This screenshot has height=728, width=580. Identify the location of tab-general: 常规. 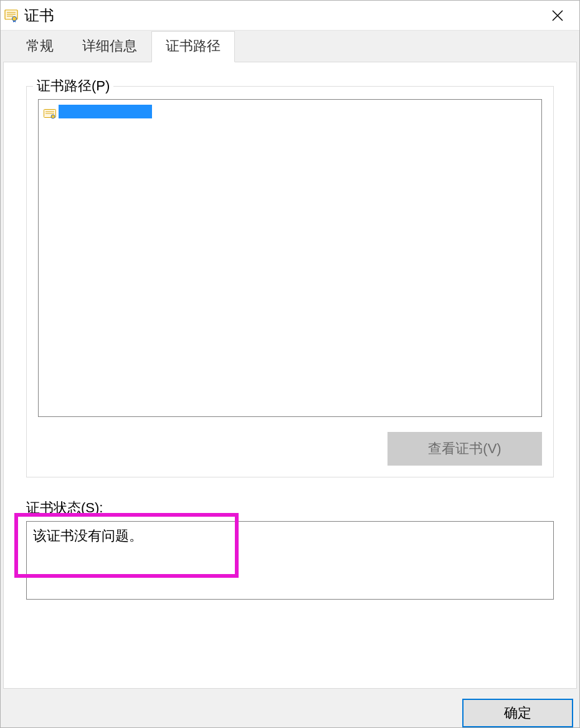
(40, 46).